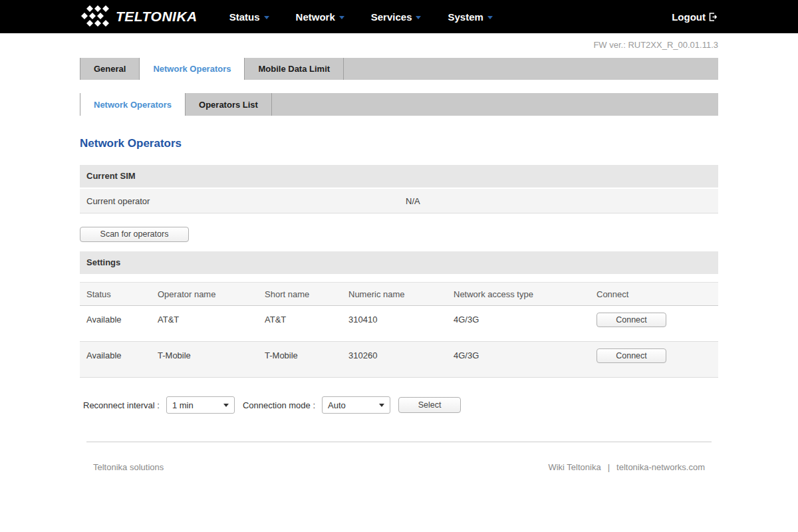 The height and width of the screenshot is (532, 798). I want to click on operators-table-header: Status Operator name Short name Numeric …, so click(399, 294).